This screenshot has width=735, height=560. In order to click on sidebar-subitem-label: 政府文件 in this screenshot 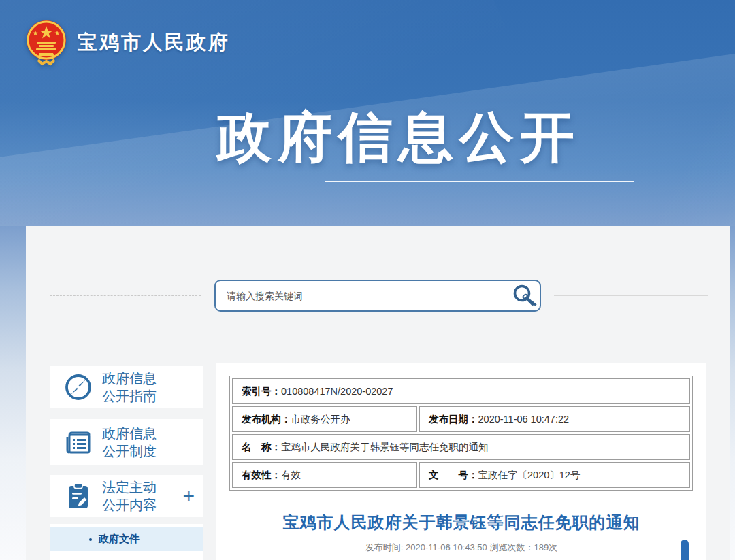, I will do `click(119, 539)`.